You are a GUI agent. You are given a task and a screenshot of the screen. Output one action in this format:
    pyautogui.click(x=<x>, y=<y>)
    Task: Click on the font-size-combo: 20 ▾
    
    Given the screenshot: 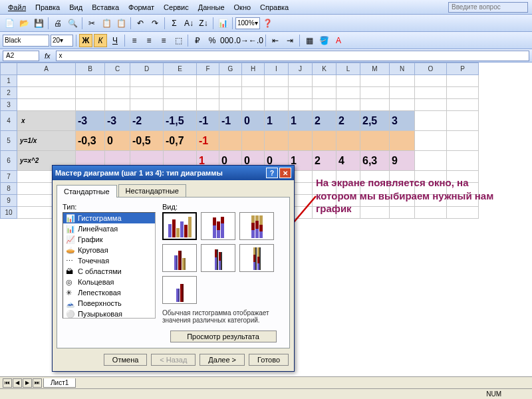 What is the action you would take?
    pyautogui.click(x=62, y=41)
    